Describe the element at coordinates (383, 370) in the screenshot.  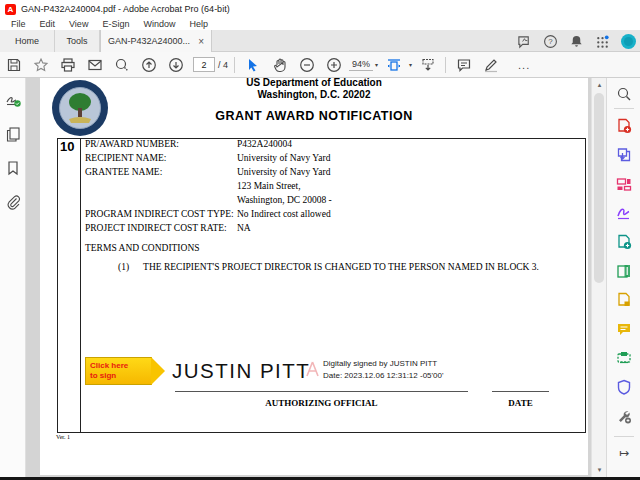
I see `digital-signature-details: Digitally signed by JUSTIN PITT Date: 20…` at that location.